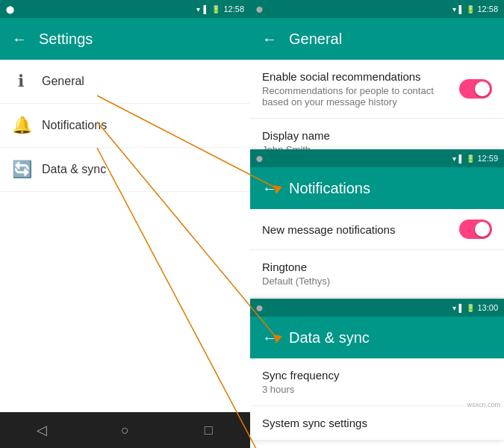 The image size is (504, 448). I want to click on general-signal-icon: ▌, so click(461, 9).